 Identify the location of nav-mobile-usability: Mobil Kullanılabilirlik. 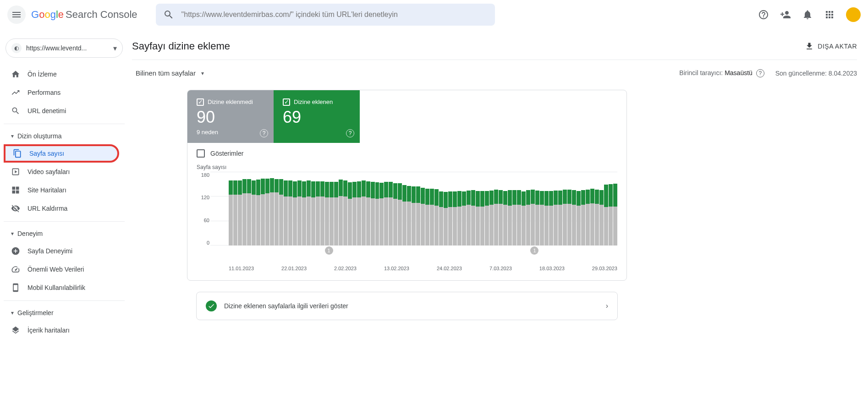
(61, 288).